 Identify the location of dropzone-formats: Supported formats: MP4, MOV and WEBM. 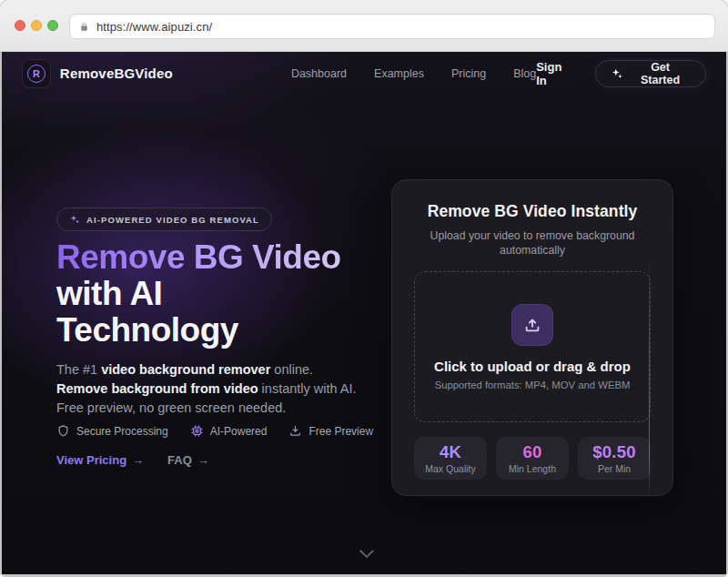
(533, 385).